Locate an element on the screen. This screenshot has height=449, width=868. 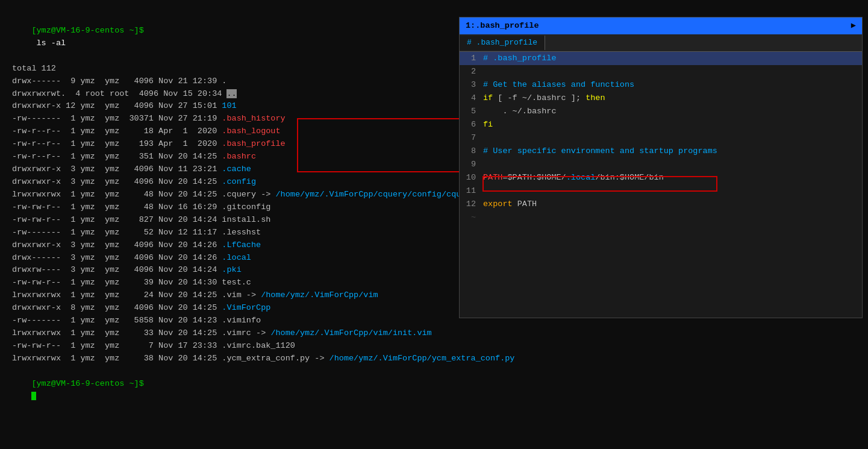
vim-line-indicator: 1: is located at coordinates (470, 26).